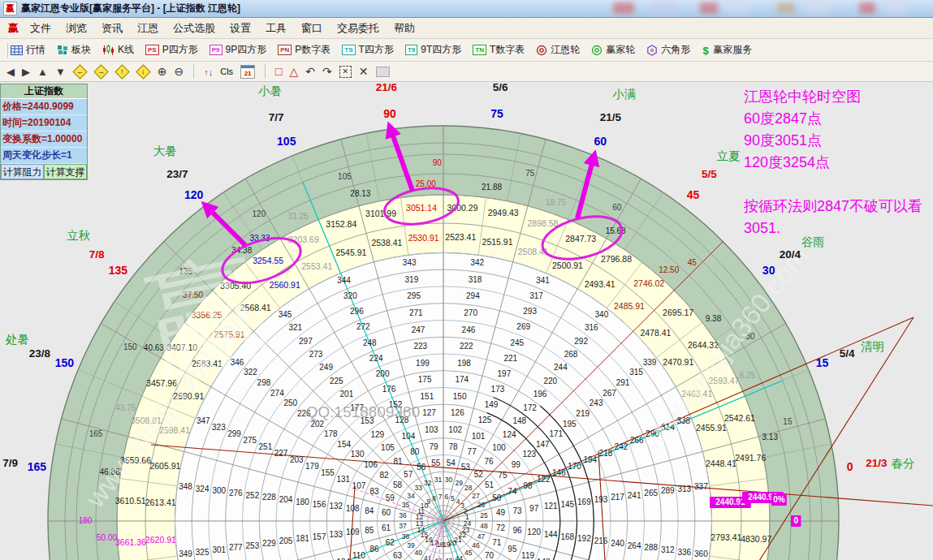 The height and width of the screenshot is (560, 933). Describe the element at coordinates (428, 557) in the screenshot. I see `wheel-label: 41` at that location.